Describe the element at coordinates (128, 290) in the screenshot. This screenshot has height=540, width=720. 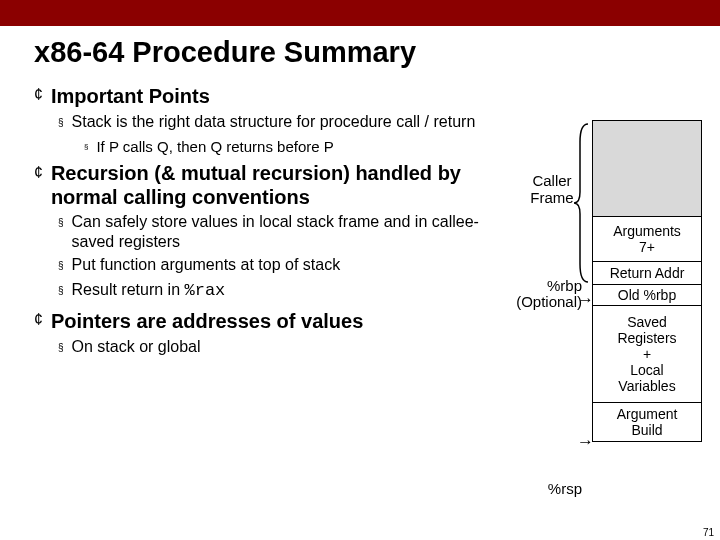
I see `bullet-pre: Result return in` at that location.